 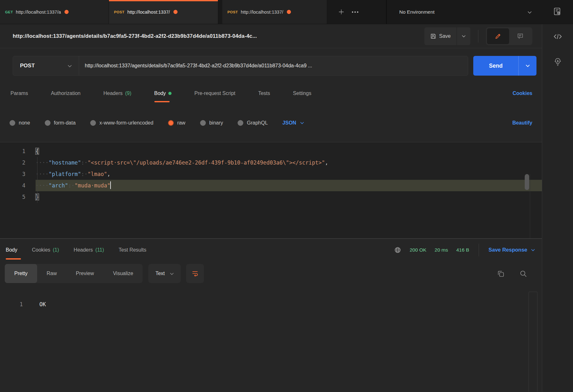 I want to click on line-number: 3, so click(x=13, y=174).